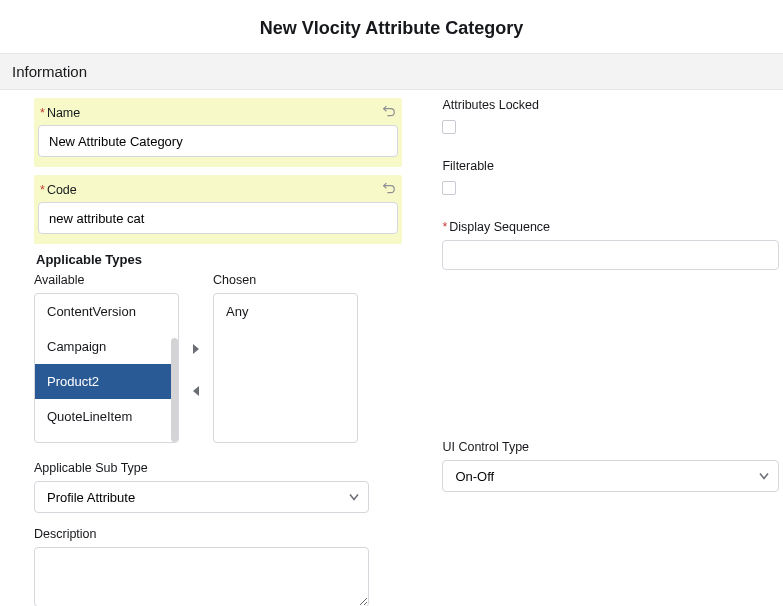  I want to click on field-name: *Name, so click(218, 132).